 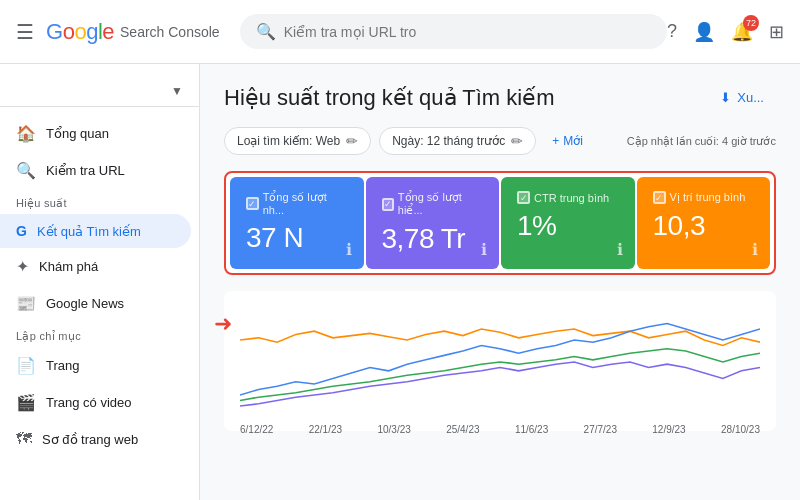 What do you see at coordinates (96, 439) in the screenshot?
I see `sidebar-item-so-do-trang-web: 🗺 Sơ đồ trang web` at bounding box center [96, 439].